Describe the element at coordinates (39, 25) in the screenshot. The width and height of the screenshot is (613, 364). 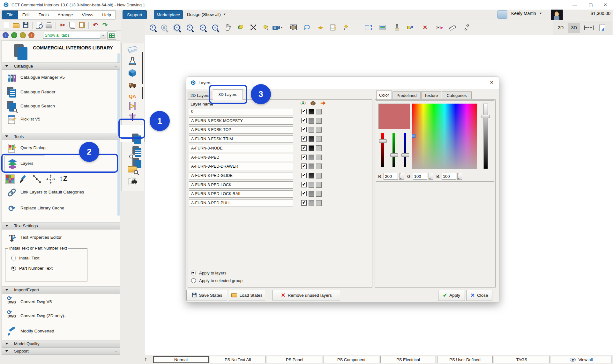
I see `print-preview-icon` at that location.